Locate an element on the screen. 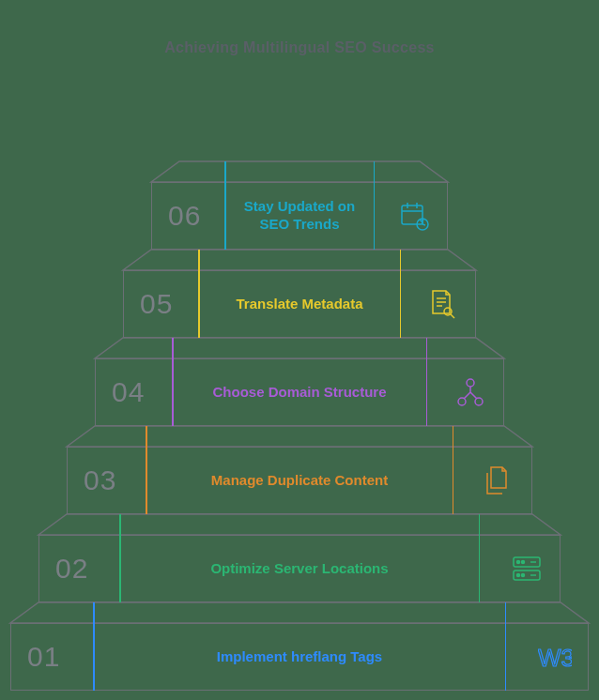  step-label: Translate Metadata is located at coordinates (300, 304).